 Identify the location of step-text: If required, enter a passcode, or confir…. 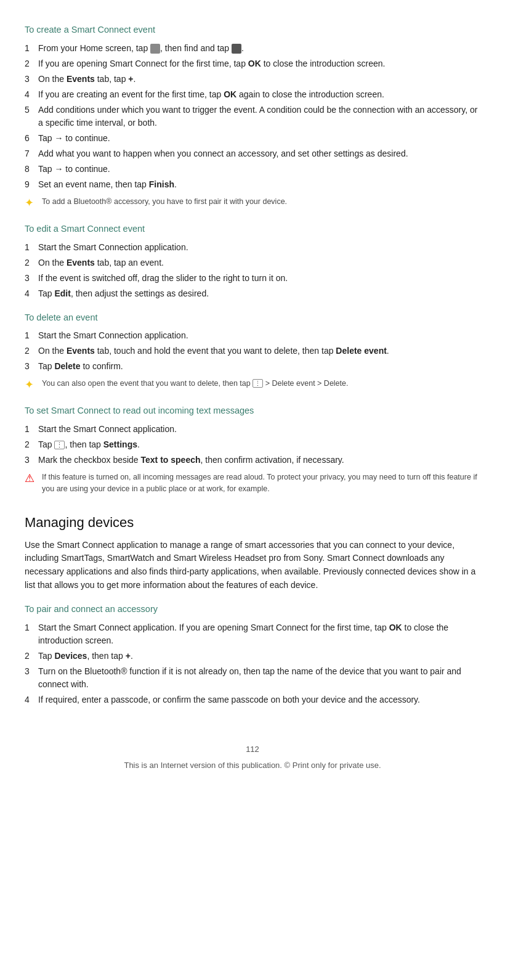
(259, 700).